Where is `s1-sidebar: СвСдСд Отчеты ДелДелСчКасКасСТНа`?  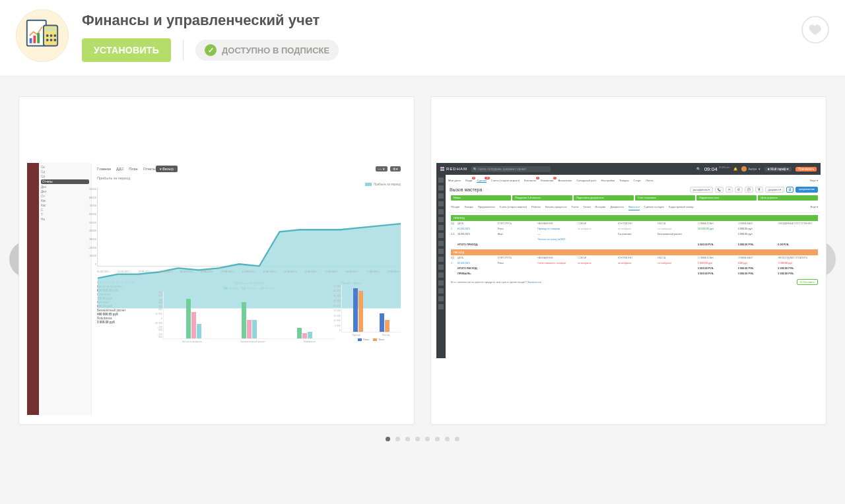 s1-sidebar: СвСдСд Отчеты ДелДелСчКасКасСТНа is located at coordinates (65, 289).